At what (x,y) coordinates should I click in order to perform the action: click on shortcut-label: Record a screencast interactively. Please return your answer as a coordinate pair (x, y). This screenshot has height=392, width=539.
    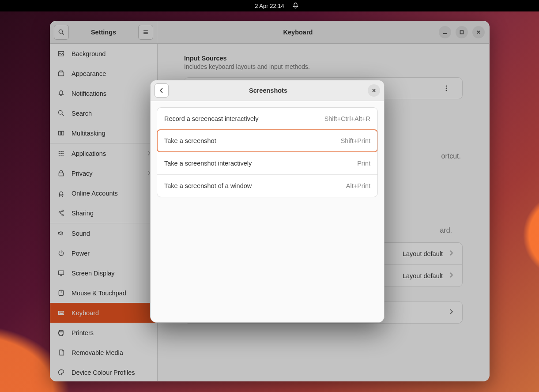
    Looking at the image, I should click on (211, 119).